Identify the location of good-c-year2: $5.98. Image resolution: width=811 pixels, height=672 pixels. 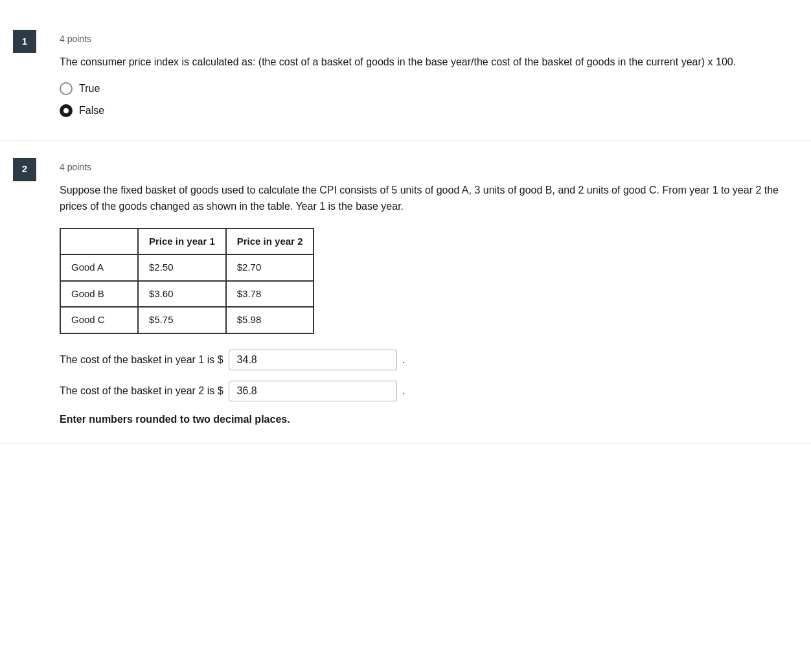
(270, 320).